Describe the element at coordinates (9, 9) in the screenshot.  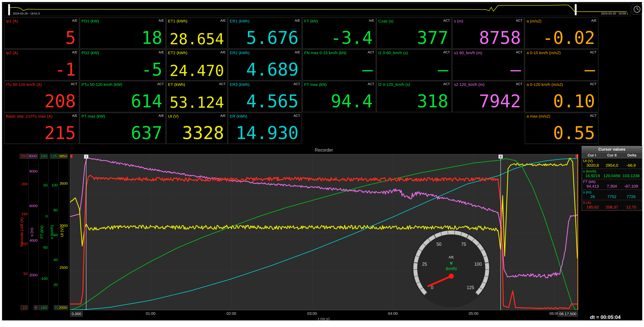
I see `range-handle-left` at that location.